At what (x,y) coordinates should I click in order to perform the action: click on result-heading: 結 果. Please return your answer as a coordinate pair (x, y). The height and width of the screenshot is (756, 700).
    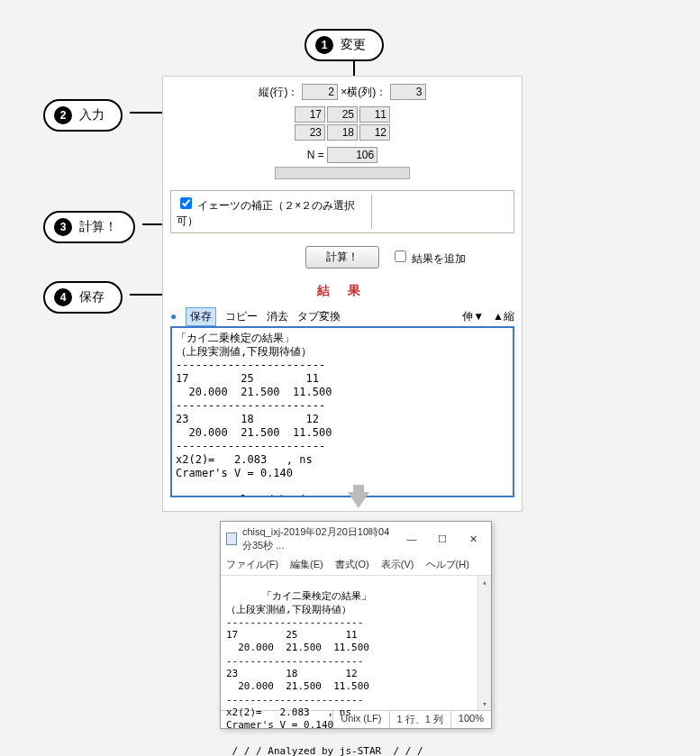
    Looking at the image, I should click on (342, 291).